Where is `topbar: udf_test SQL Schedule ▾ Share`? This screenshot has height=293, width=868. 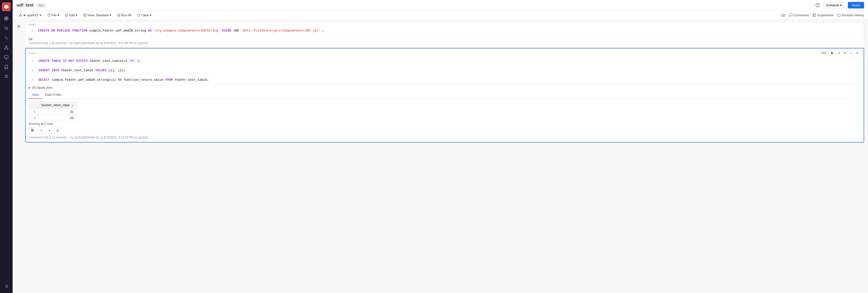
topbar: udf_test SQL Schedule ▾ Share is located at coordinates (440, 5).